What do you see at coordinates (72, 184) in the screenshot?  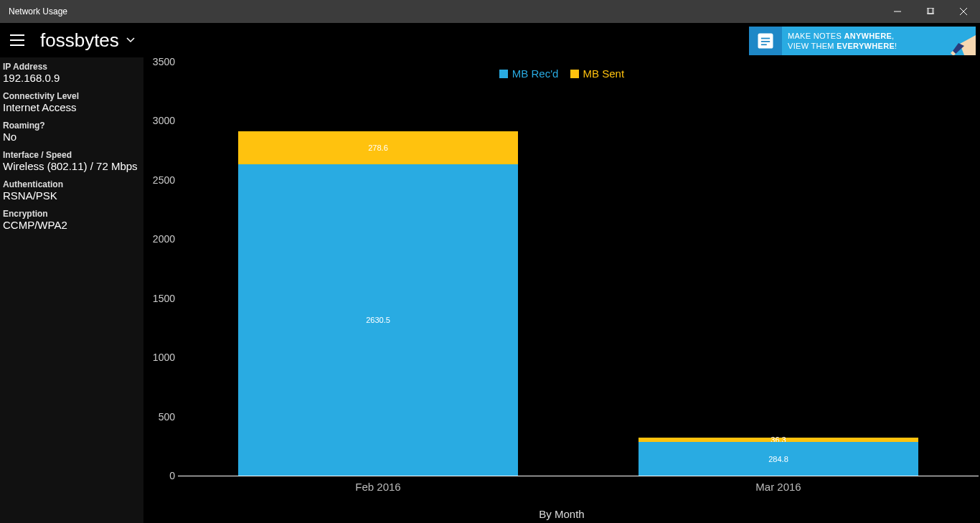 I see `label-auth: Authentication` at bounding box center [72, 184].